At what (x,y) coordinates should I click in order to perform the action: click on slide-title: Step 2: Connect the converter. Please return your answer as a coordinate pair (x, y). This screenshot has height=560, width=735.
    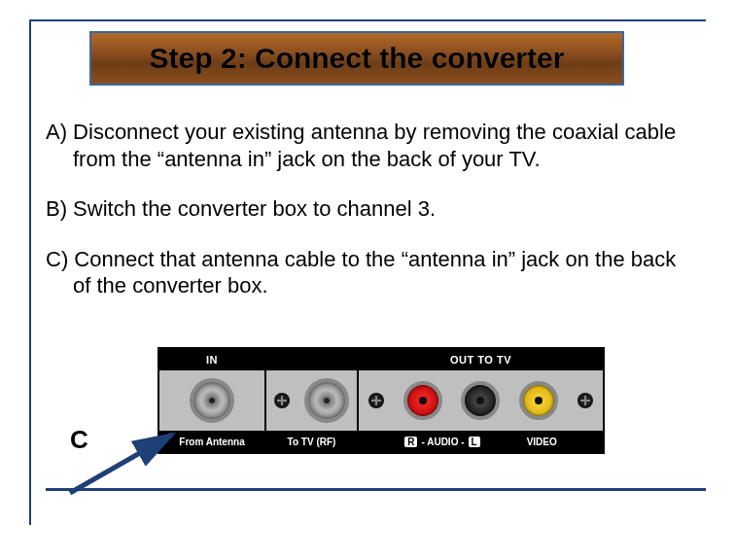
    Looking at the image, I should click on (358, 58).